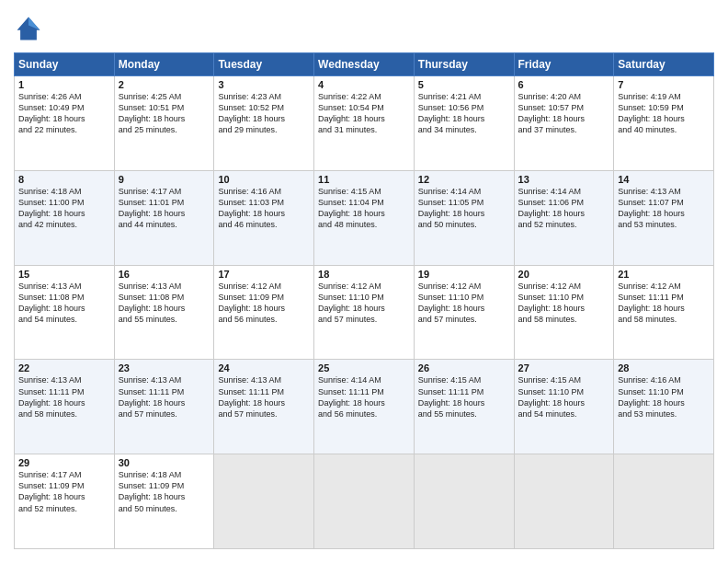 This screenshot has height=563, width=728. I want to click on calendar-cell: 17Sunrise: 4:12 AMSunset: 11:09 PMDaylig…, so click(265, 313).